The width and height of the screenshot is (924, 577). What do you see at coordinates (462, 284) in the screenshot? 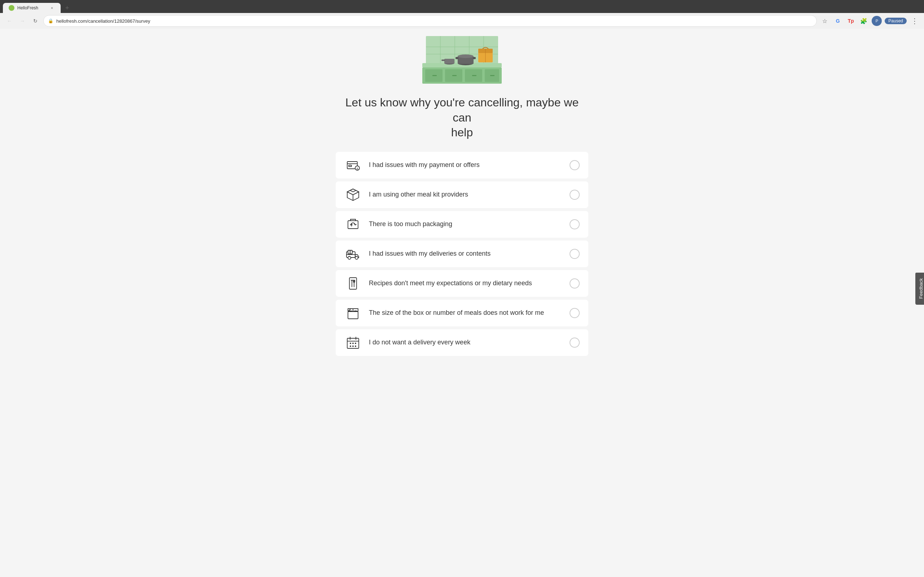
I see `survey-option-recipes: Recipes don't meet my expectations or my…` at bounding box center [462, 284].